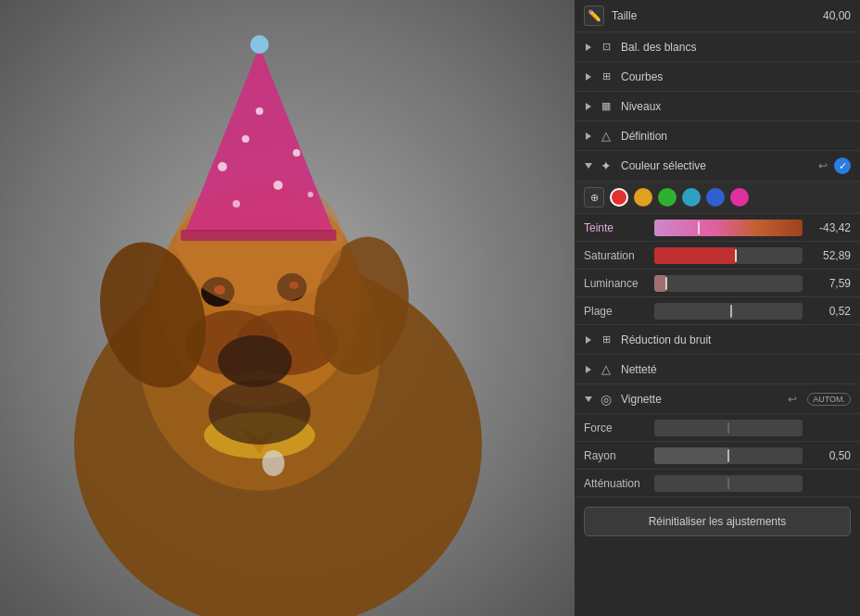  I want to click on rayon-row: Rayon 0,50, so click(717, 456).